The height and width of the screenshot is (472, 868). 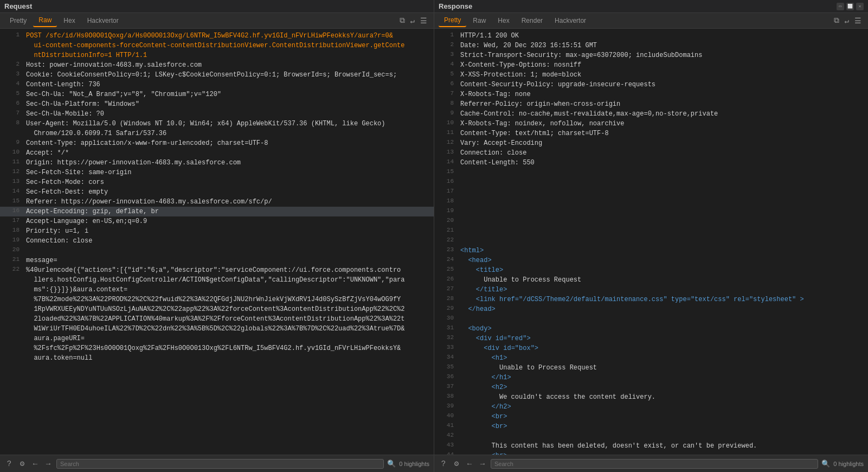 I want to click on request-wrap-icon: ↵, so click(x=413, y=21).